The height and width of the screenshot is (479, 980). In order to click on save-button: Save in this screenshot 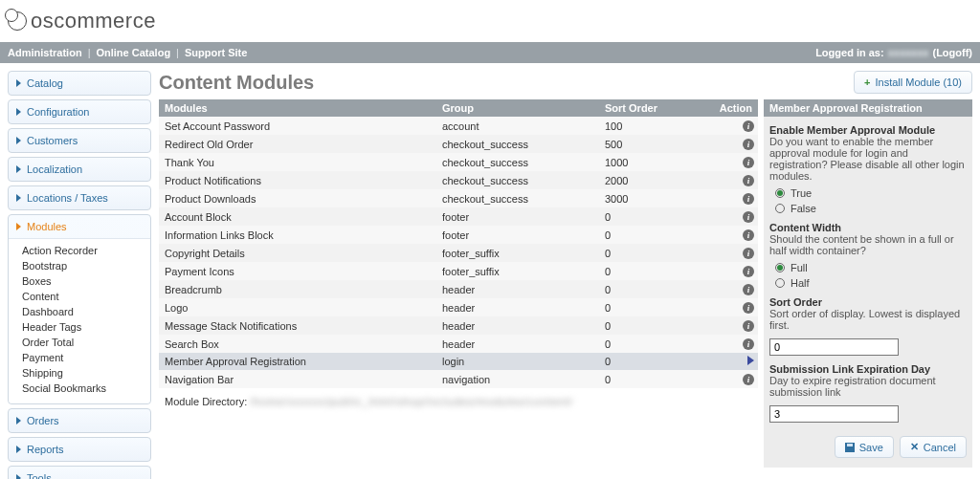, I will do `click(864, 447)`.